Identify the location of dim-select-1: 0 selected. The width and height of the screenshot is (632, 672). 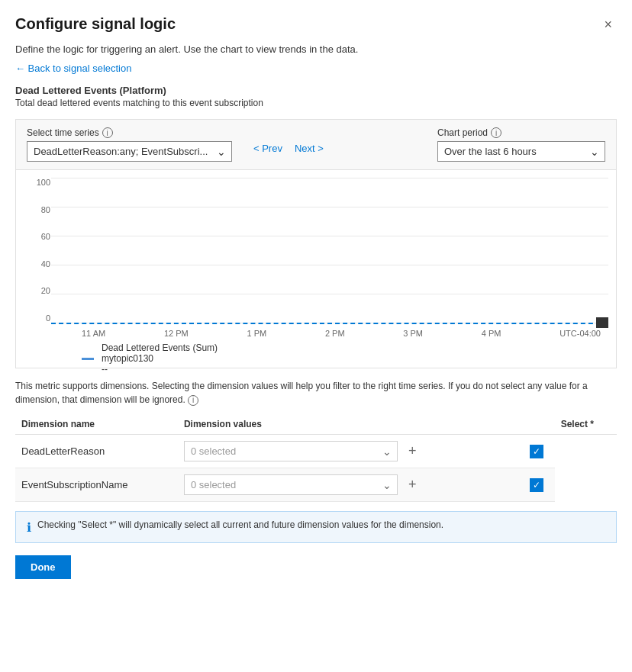
(291, 452).